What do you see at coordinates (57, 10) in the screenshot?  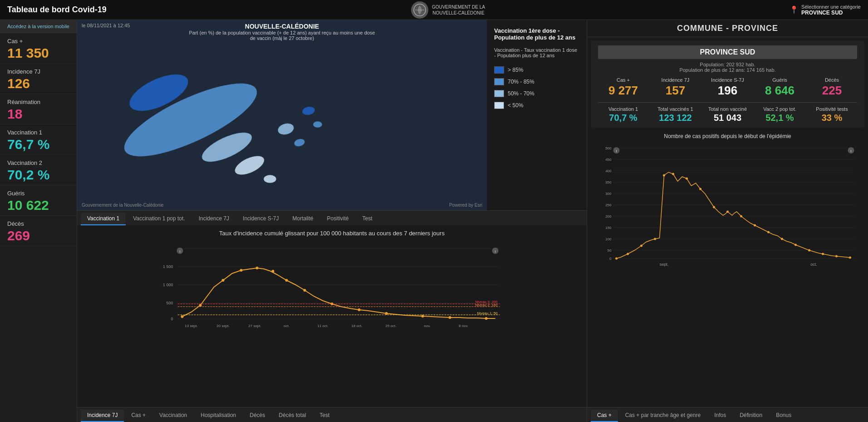 I see `page-title: Tableau de bord Covid-19` at bounding box center [57, 10].